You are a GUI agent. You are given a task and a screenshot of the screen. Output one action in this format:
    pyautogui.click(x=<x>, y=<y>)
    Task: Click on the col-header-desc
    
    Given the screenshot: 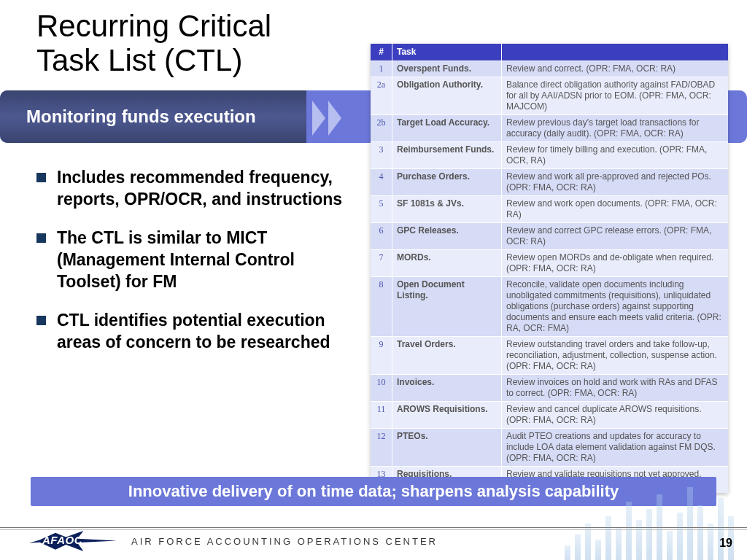 What is the action you would take?
    pyautogui.click(x=615, y=52)
    